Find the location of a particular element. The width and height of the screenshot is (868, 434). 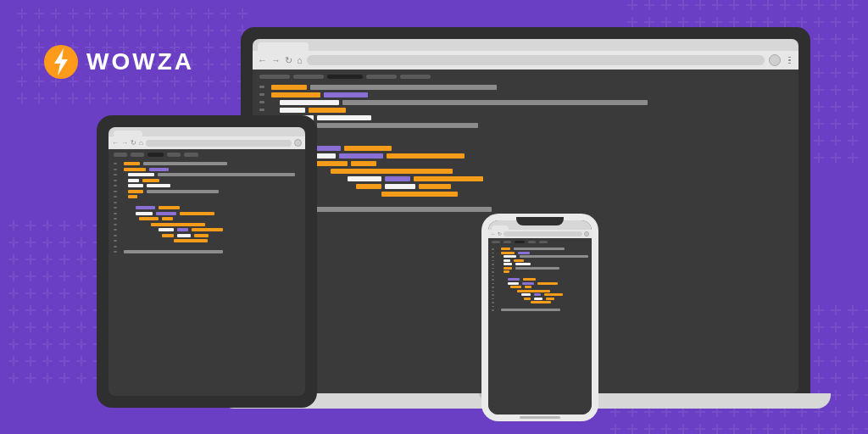

phone-notch is located at coordinates (540, 221).